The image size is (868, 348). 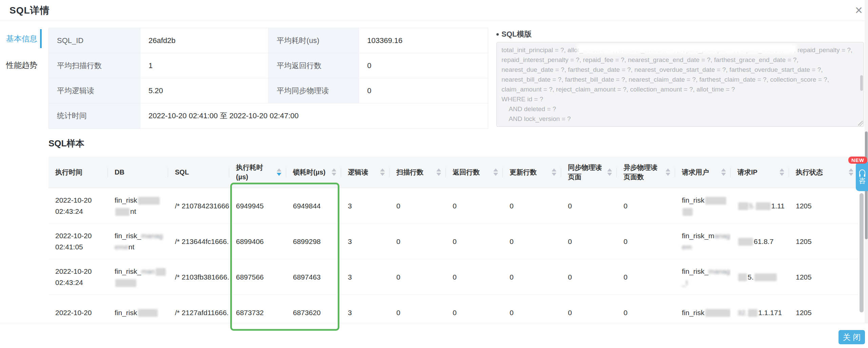 What do you see at coordinates (199, 172) in the screenshot?
I see `column-header-2: SQL` at bounding box center [199, 172].